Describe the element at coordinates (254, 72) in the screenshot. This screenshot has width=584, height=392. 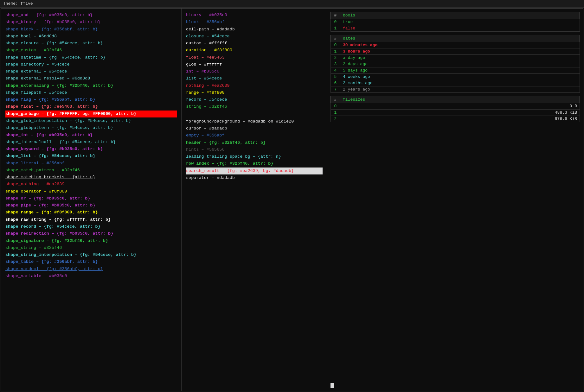
I see `list-item: int – #b035c0` at that location.